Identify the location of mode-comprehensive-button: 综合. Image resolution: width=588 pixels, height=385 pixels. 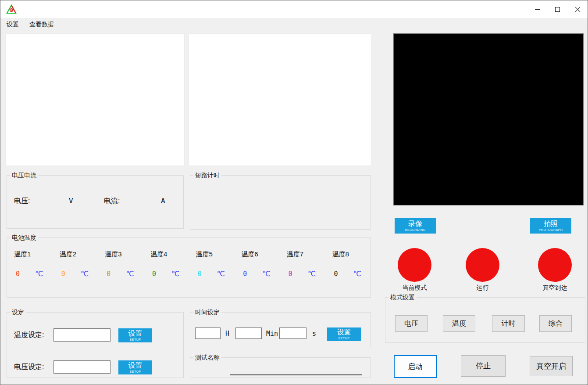
(556, 324).